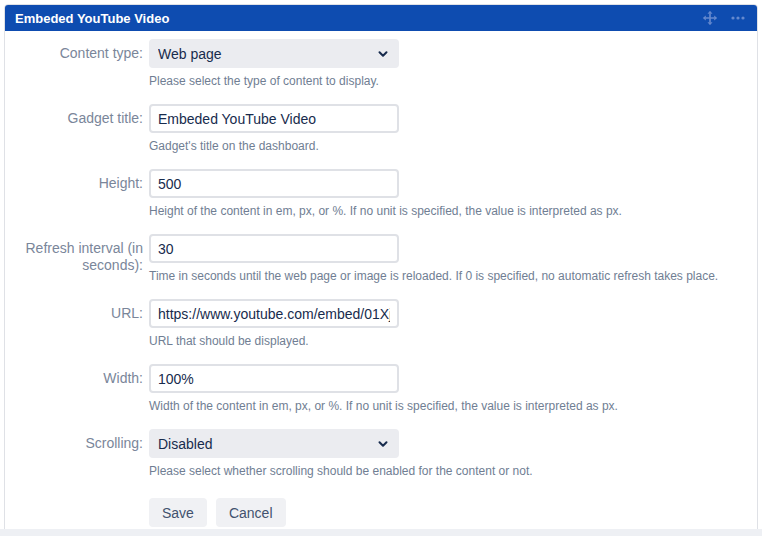 The width and height of the screenshot is (762, 536). What do you see at coordinates (267, 54) in the screenshot?
I see `content-type-selected-value: Web page` at bounding box center [267, 54].